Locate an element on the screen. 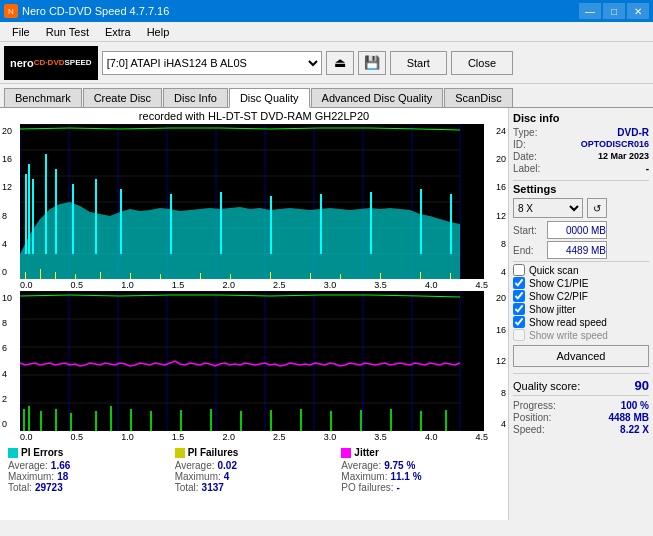  close-window-button: ✕ is located at coordinates (638, 11).